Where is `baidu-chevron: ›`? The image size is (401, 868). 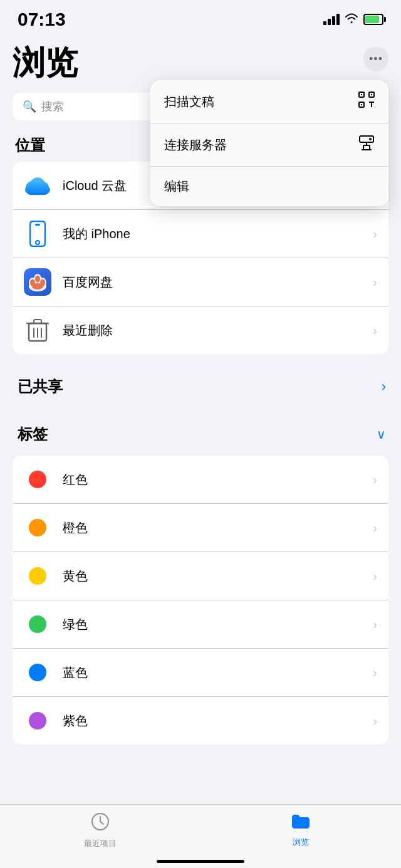 baidu-chevron: › is located at coordinates (375, 282).